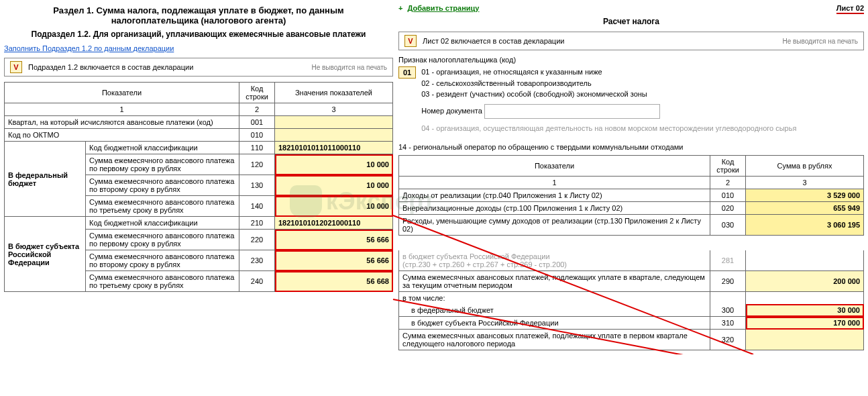 The width and height of the screenshot is (868, 396). I want to click on input-sub-kbk: 18210101012021000110, so click(334, 223).